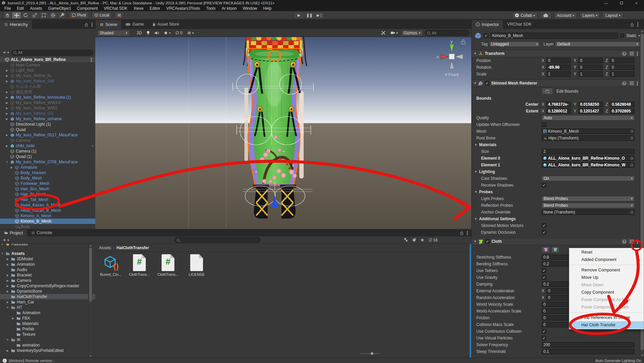  I want to click on project-hidden-toggle: ∅18, so click(433, 240).